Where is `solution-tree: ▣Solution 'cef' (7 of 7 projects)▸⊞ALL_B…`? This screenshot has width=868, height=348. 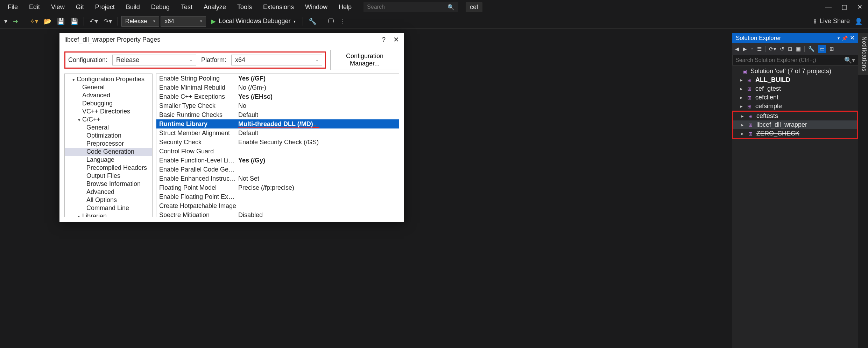 solution-tree: ▣Solution 'cef' (7 of 7 projects)▸⊞ALL_B… is located at coordinates (795, 207).